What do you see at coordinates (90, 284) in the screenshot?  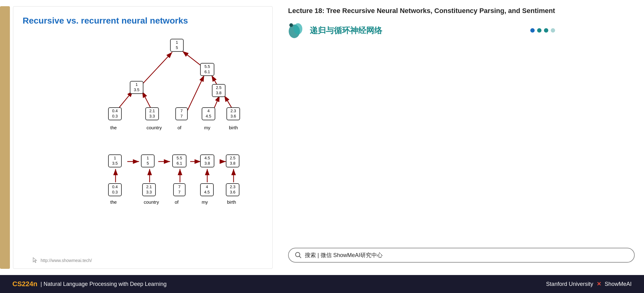 I see `footer-left: CS224n | Natural Language Processing wit…` at bounding box center [90, 284].